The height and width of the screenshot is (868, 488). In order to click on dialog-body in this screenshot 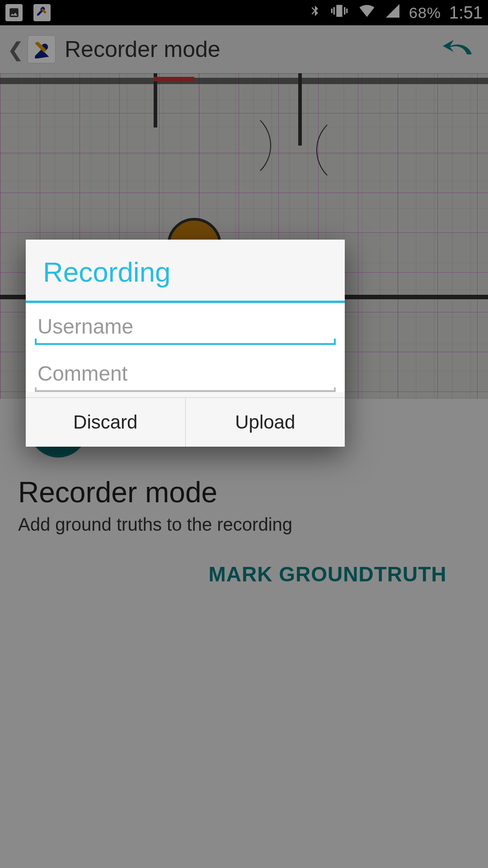, I will do `click(185, 347)`.